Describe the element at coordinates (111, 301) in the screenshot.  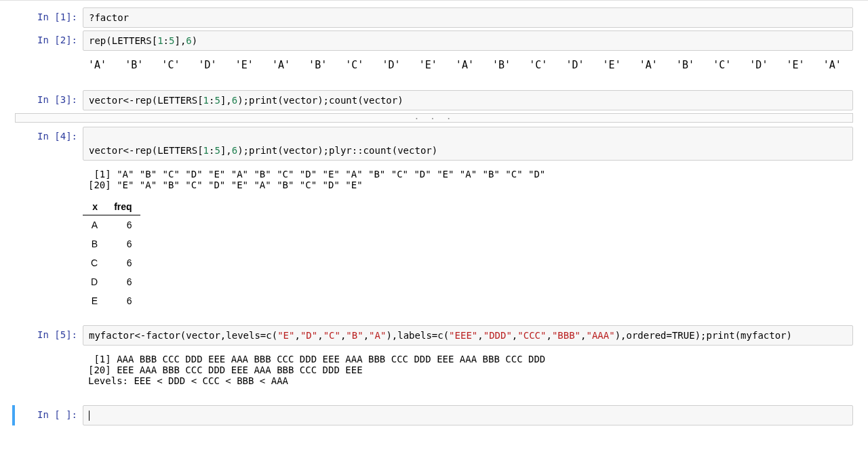
I see `table-row: E6` at that location.